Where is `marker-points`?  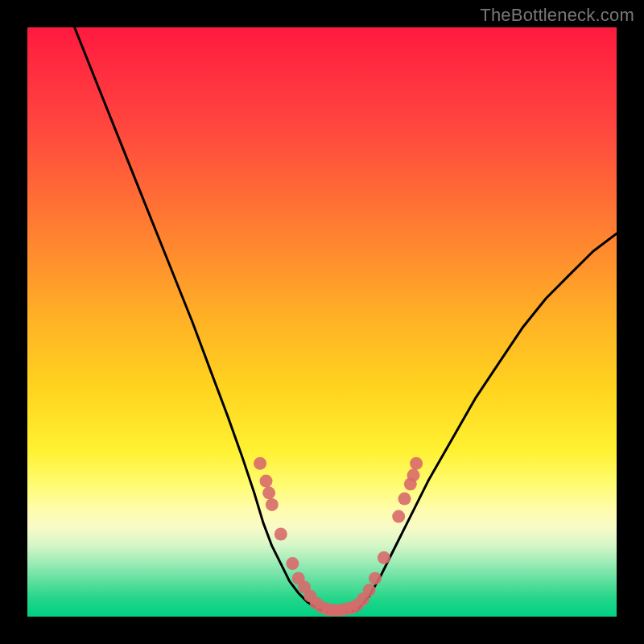
marker-points is located at coordinates (338, 537).